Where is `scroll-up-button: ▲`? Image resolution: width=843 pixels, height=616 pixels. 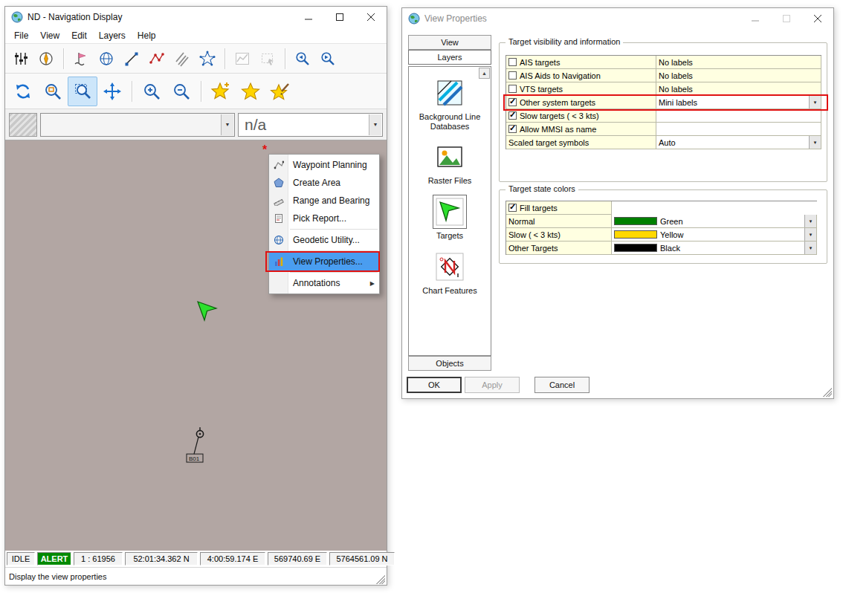
scroll-up-button: ▲ is located at coordinates (485, 73).